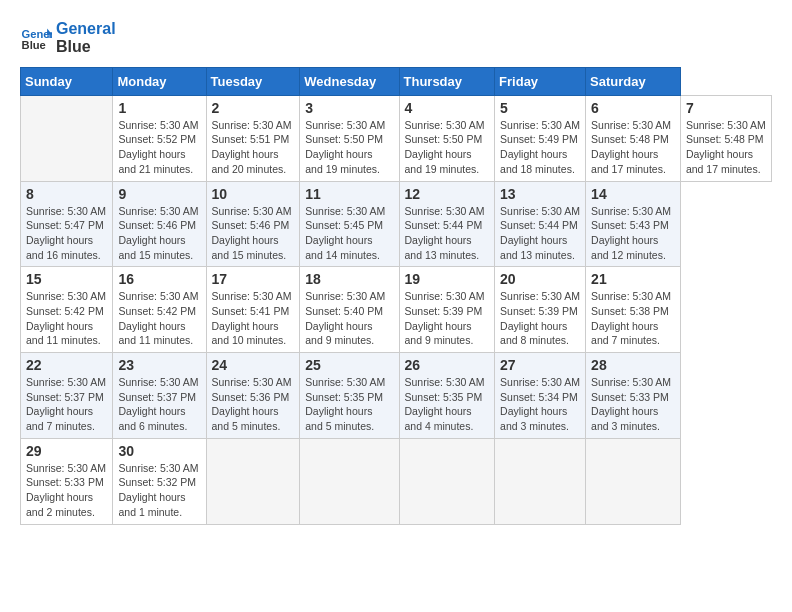  What do you see at coordinates (447, 81) in the screenshot?
I see `col-header-thursday: Thursday` at bounding box center [447, 81].